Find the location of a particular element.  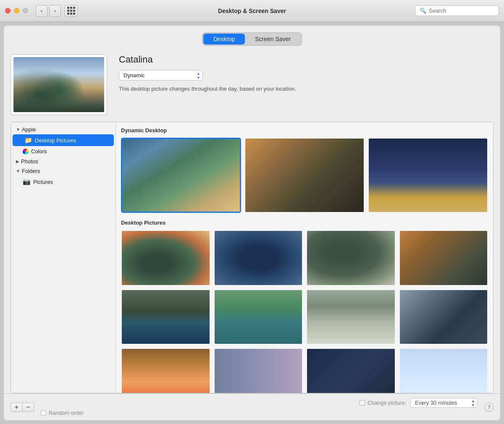

title-bar: ‹ › Desktop & Screen Saver 🔍 is located at coordinates (252, 11).